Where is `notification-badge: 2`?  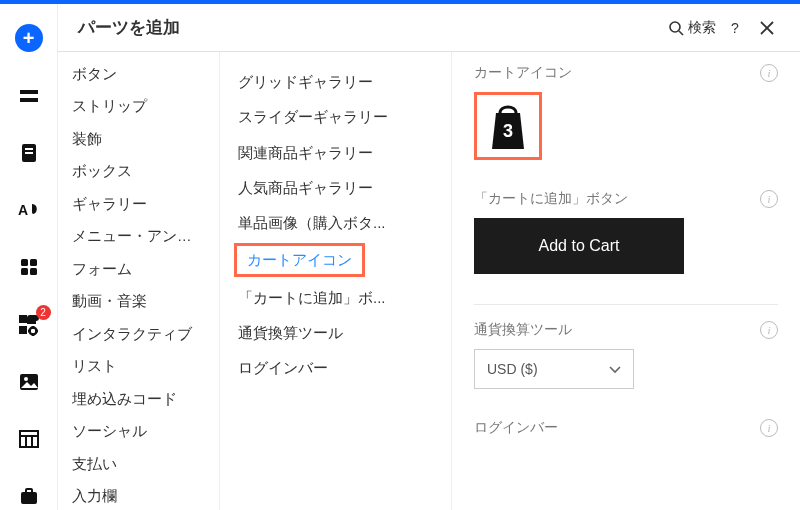
notification-badge: 2 is located at coordinates (44, 312).